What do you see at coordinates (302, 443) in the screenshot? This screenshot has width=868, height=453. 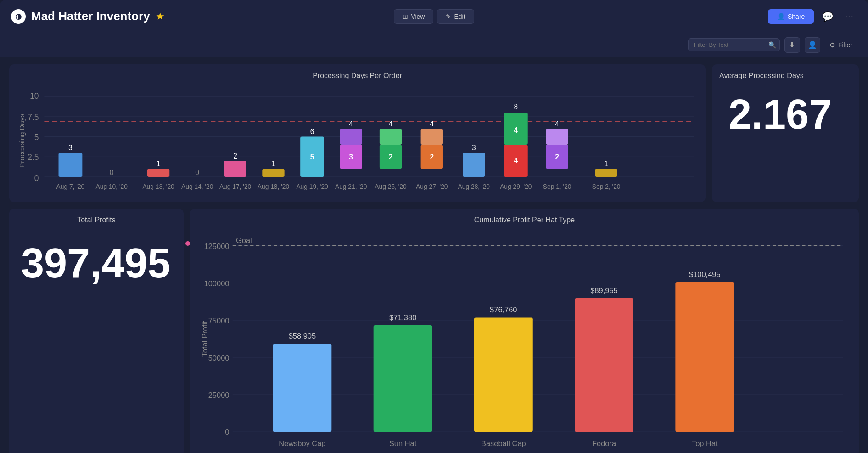 I see `svg-text: Newsboy Cap` at bounding box center [302, 443].